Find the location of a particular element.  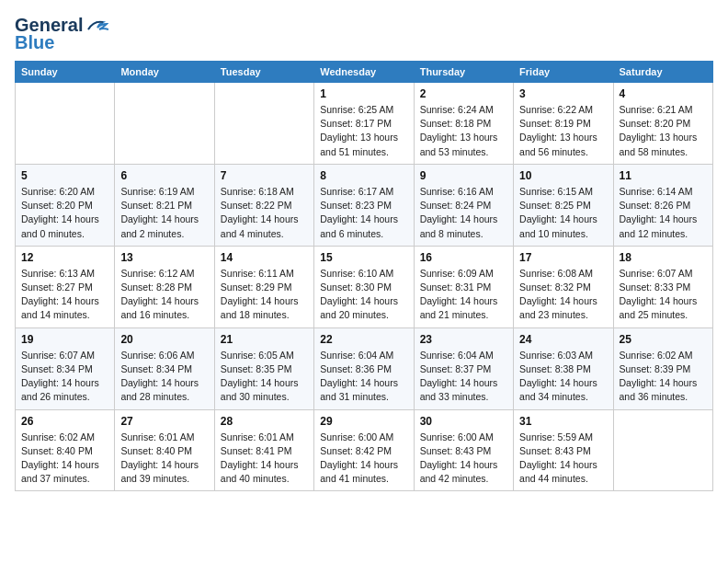

calendar-cell: 16Sunrise: 6:09 AM Sunset: 8:31 PM Dayli… is located at coordinates (463, 287).